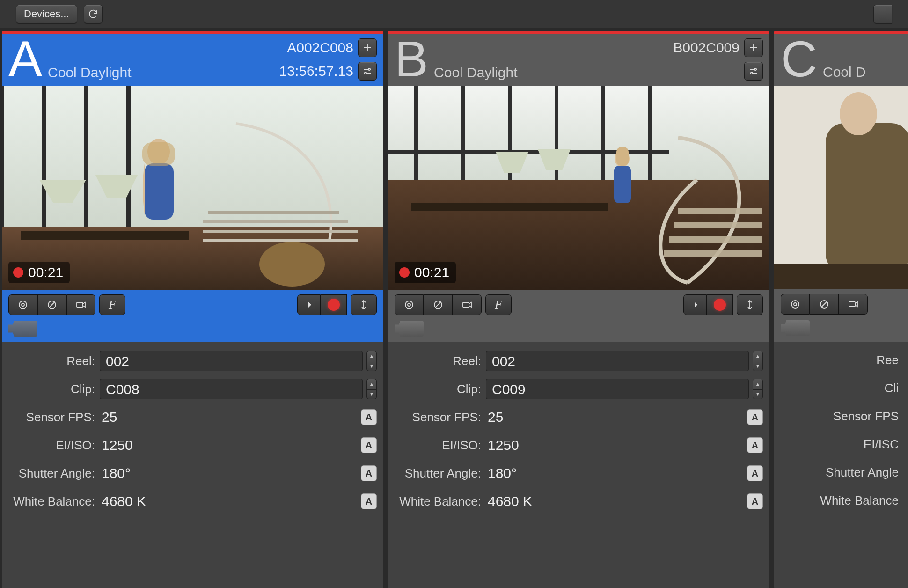 The height and width of the screenshot is (588, 908). What do you see at coordinates (47, 14) in the screenshot?
I see `devices-button: Devices...` at bounding box center [47, 14].